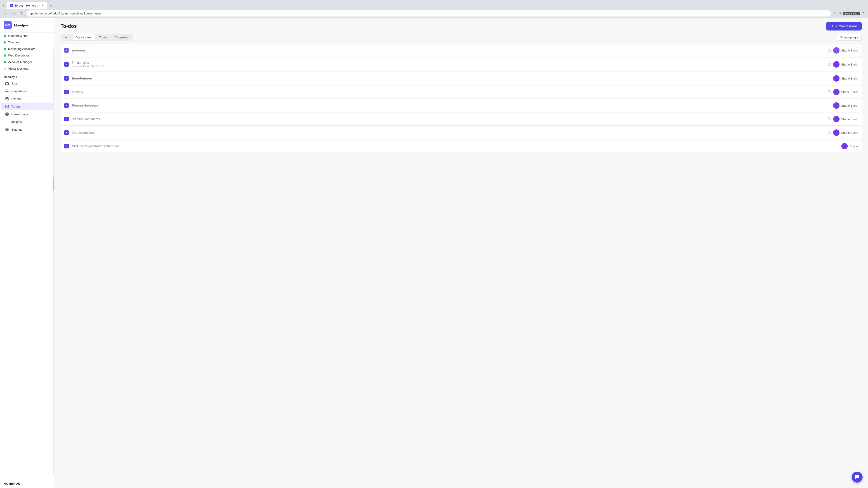 Image resolution: width=868 pixels, height=488 pixels. I want to click on create-btn-label: + Create to-do, so click(846, 26).